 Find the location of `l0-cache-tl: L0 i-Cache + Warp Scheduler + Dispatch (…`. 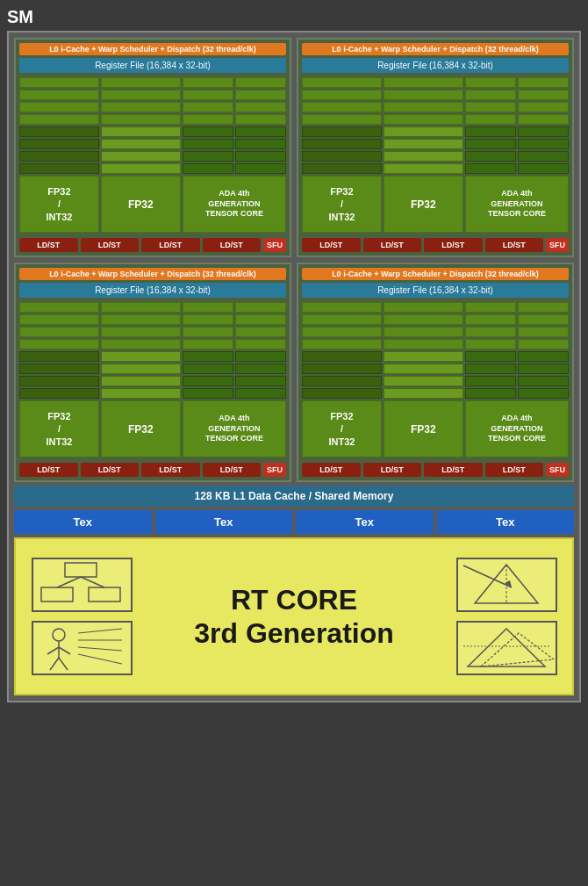

l0-cache-tl: L0 i-Cache + Warp Scheduler + Dispatch (… is located at coordinates (153, 49).